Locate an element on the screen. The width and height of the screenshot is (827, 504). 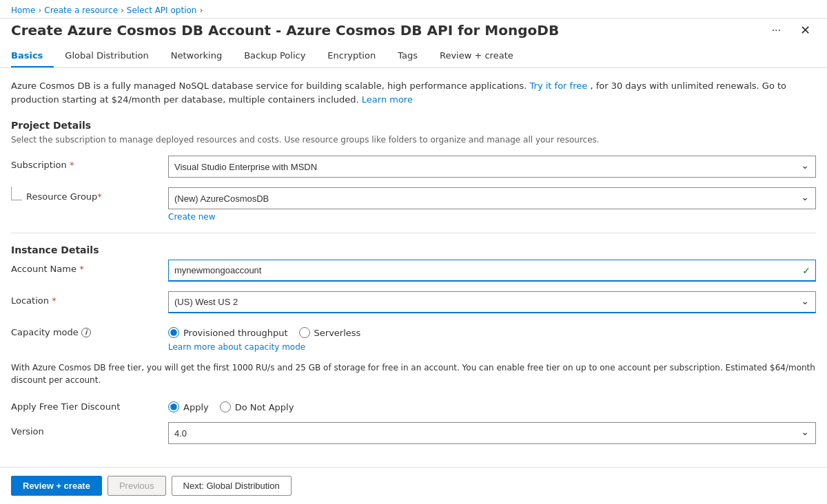
free-tier-radio-group: Apply Do Not Apply is located at coordinates (492, 405).